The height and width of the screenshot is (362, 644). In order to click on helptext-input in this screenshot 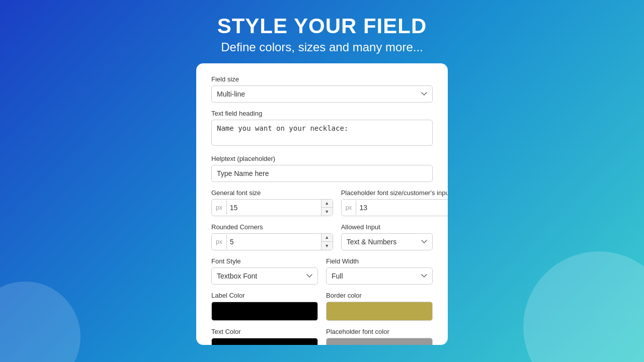, I will do `click(322, 173)`.